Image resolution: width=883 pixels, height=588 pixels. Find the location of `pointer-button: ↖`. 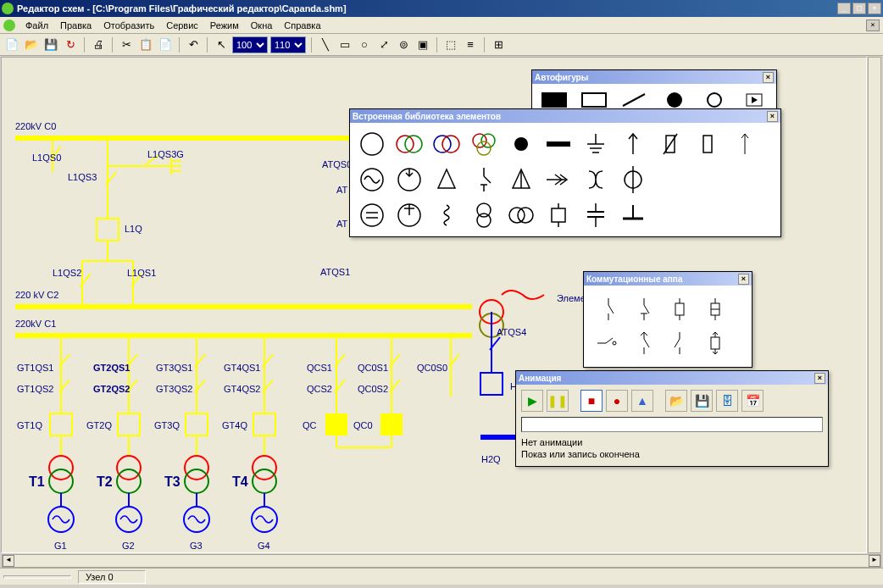

pointer-button: ↖ is located at coordinates (221, 45).